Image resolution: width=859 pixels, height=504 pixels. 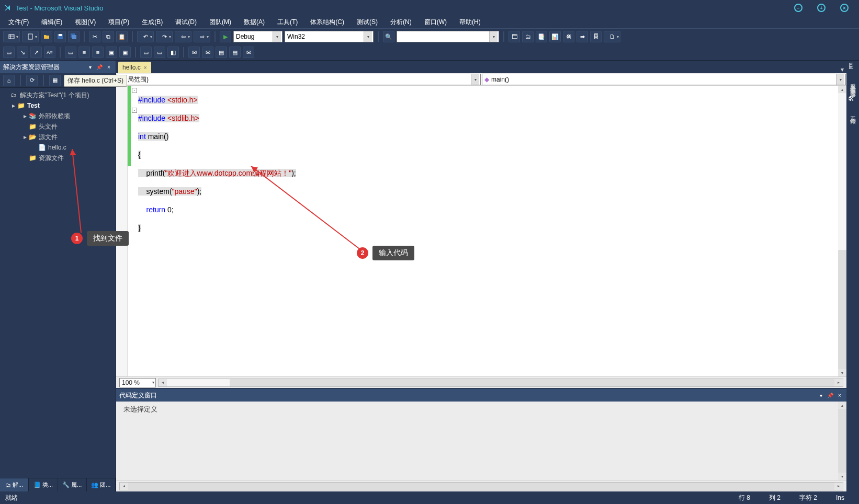 I want to click on sidebar-tab-team: 👥团..., so click(x=101, y=485).